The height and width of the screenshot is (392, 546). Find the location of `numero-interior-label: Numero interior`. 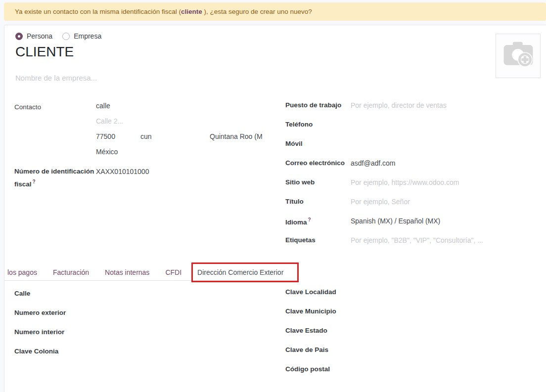

numero-interior-label: Numero interior is located at coordinates (55, 332).